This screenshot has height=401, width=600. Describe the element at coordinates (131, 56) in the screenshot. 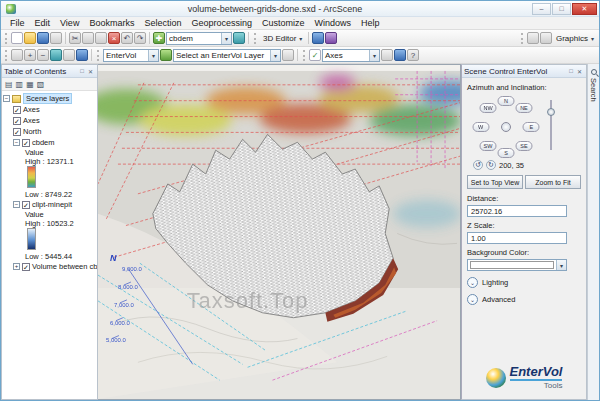

I see `entervol-combo: EnterVol ▾` at that location.